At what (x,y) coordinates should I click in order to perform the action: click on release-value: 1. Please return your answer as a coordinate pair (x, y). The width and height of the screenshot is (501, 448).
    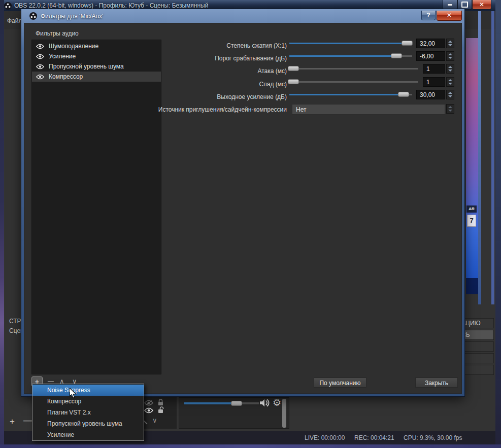
    Looking at the image, I should click on (434, 82).